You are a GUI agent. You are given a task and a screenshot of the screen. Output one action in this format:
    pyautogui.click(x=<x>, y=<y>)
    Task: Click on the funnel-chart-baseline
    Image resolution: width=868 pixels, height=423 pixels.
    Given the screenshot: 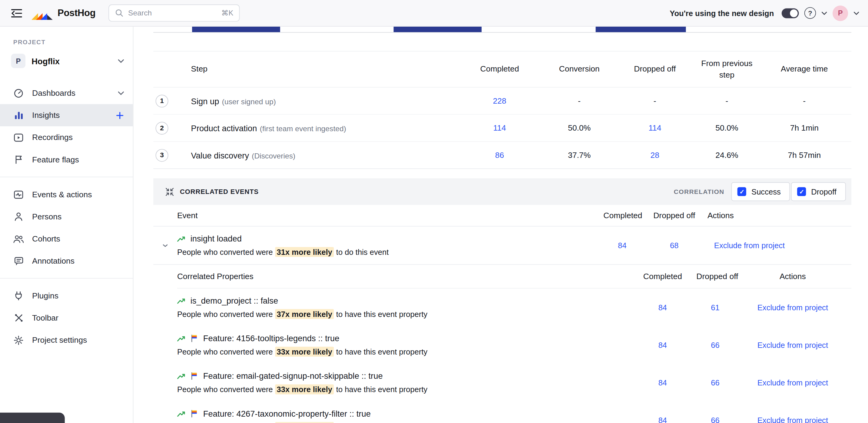 What is the action you would take?
    pyautogui.click(x=502, y=30)
    